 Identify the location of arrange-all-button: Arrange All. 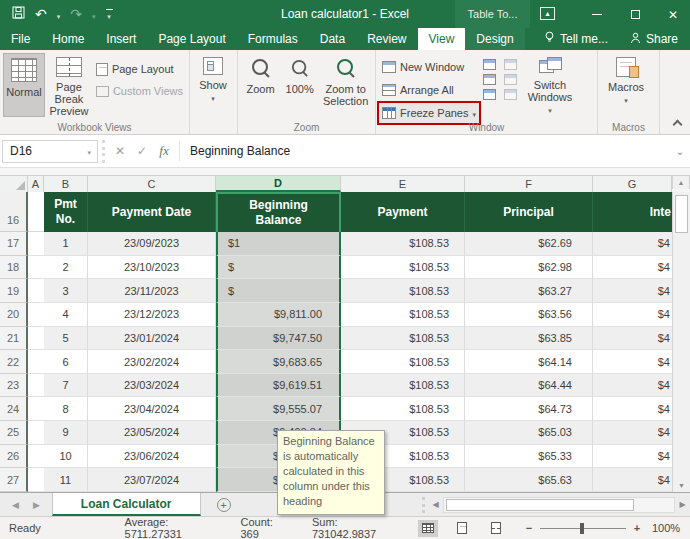
(429, 90).